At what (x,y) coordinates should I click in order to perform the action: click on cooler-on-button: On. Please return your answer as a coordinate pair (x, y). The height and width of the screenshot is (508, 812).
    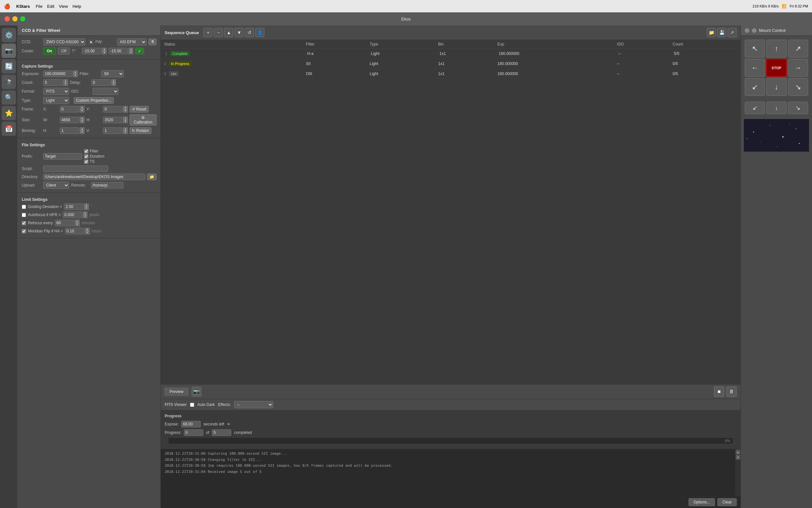
    Looking at the image, I should click on (50, 51).